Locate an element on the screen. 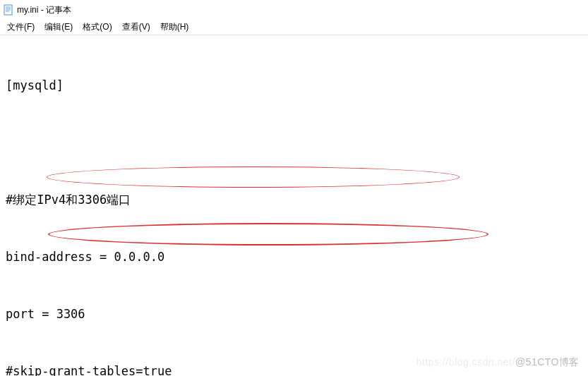 The width and height of the screenshot is (588, 376). menu-view: 查看(V) is located at coordinates (136, 27).